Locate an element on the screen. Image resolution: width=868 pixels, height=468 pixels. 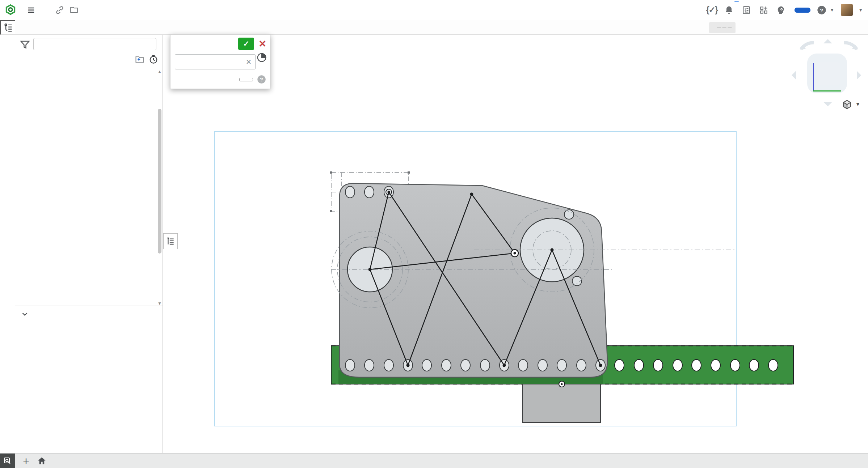
kbd-ctrl is located at coordinates (719, 28).